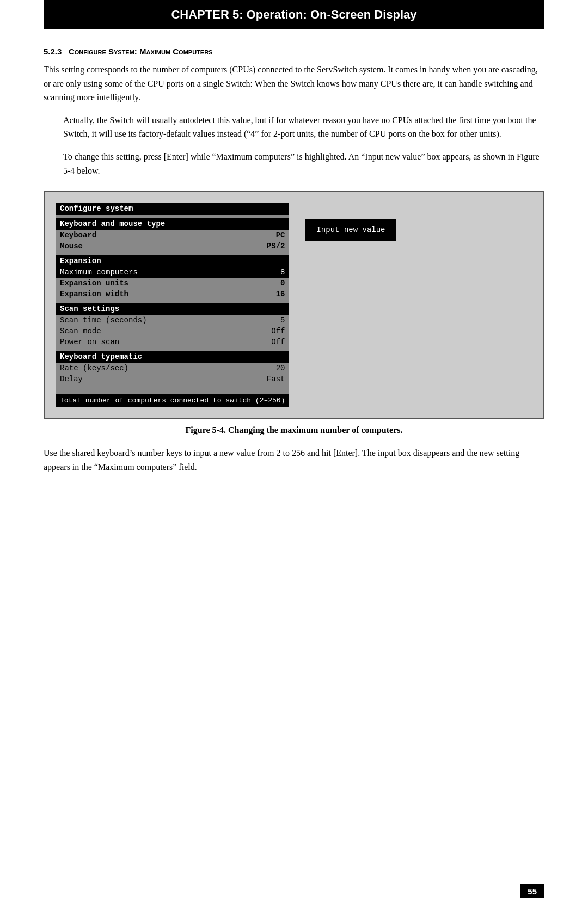 The height and width of the screenshot is (909, 588). What do you see at coordinates (274, 368) in the screenshot?
I see `osd-value-rate: 20` at bounding box center [274, 368].